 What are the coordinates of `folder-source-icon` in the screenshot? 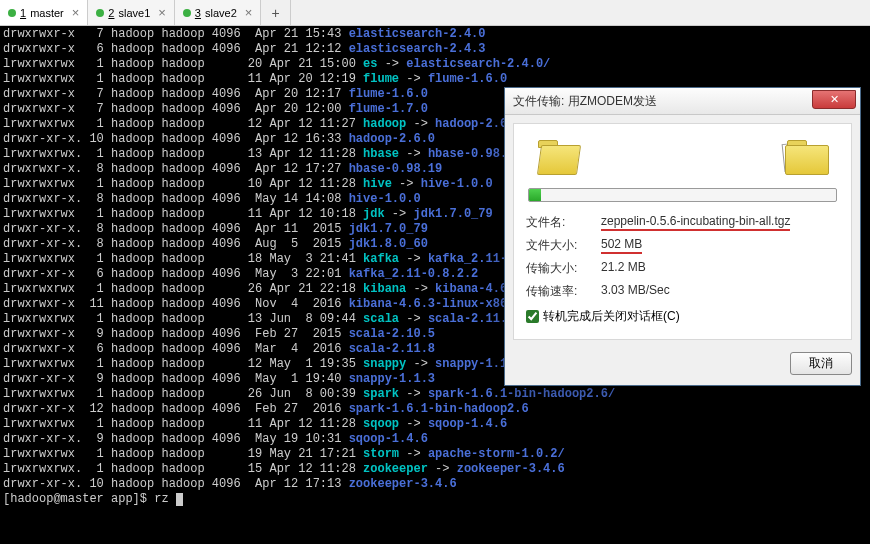 It's located at (558, 157).